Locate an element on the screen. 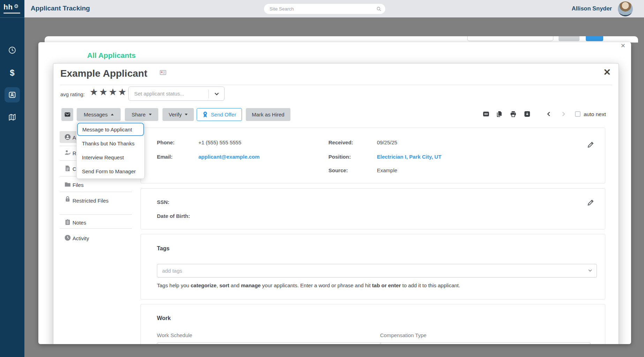 The height and width of the screenshot is (357, 644). verify-button: Verify is located at coordinates (178, 114).